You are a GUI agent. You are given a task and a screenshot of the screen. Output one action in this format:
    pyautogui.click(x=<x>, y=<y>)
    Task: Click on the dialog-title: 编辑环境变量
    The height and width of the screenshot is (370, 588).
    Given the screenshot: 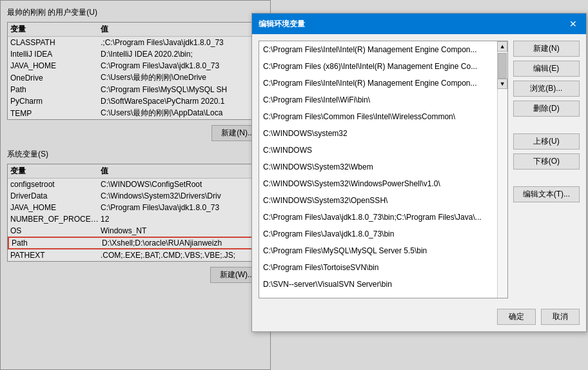 What is the action you would take?
    pyautogui.click(x=282, y=24)
    